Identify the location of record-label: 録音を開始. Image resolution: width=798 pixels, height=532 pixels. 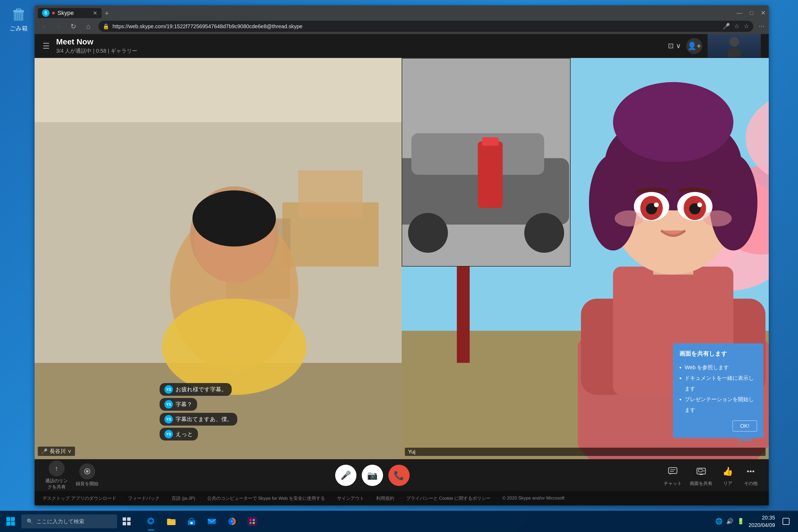
(87, 484).